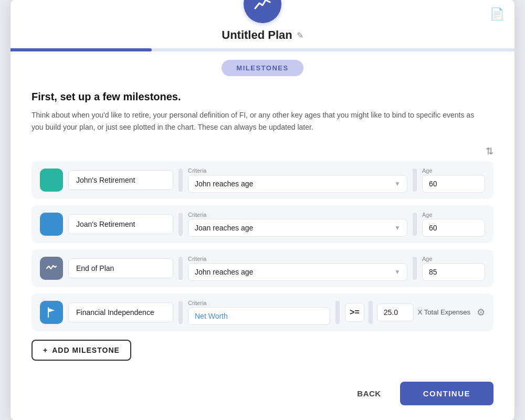 This screenshot has width=525, height=420. Describe the element at coordinates (81, 50) in the screenshot. I see `progress-bar-fill` at that location.